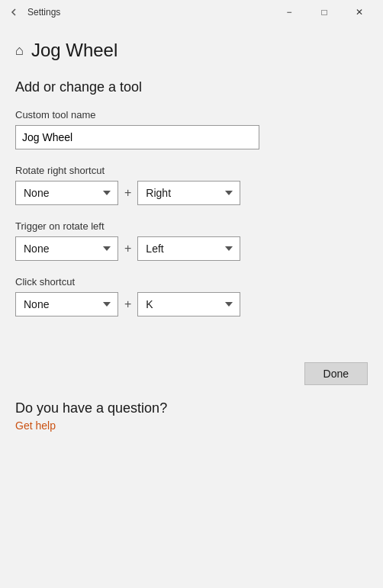  What do you see at coordinates (75, 50) in the screenshot?
I see `page-title: Jog Wheel` at bounding box center [75, 50].